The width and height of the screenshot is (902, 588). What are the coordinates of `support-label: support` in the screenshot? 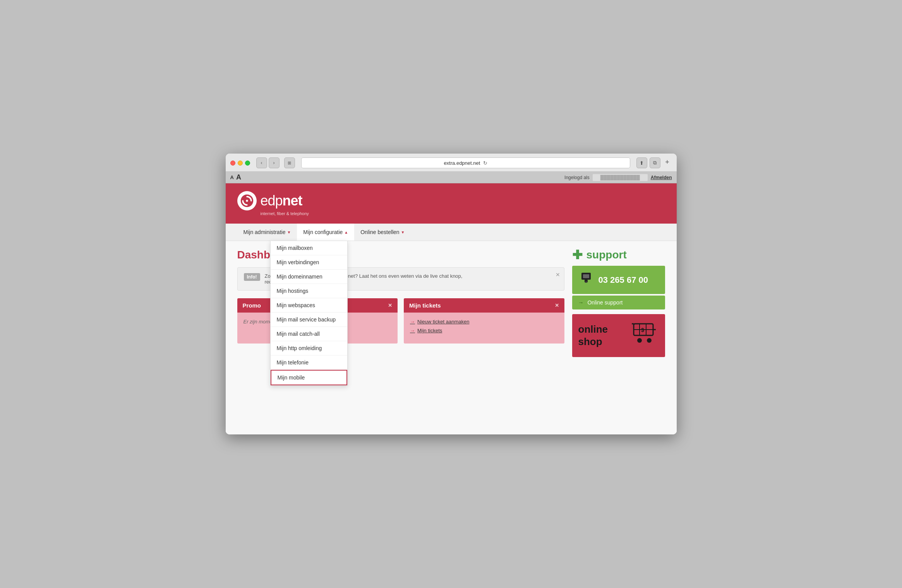 It's located at (607, 255).